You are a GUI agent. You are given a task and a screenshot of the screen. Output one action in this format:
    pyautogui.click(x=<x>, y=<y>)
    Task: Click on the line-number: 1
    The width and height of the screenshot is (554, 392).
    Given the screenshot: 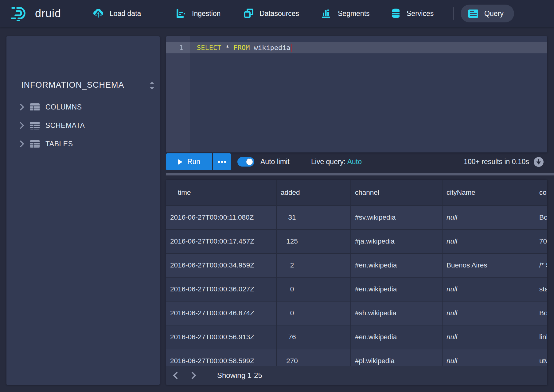 What is the action you would take?
    pyautogui.click(x=175, y=48)
    